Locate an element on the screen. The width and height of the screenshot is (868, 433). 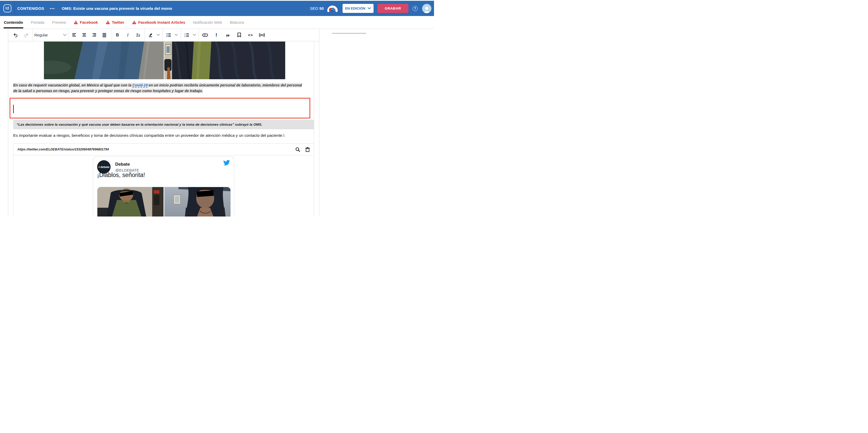
tweet-media is located at coordinates (164, 202).